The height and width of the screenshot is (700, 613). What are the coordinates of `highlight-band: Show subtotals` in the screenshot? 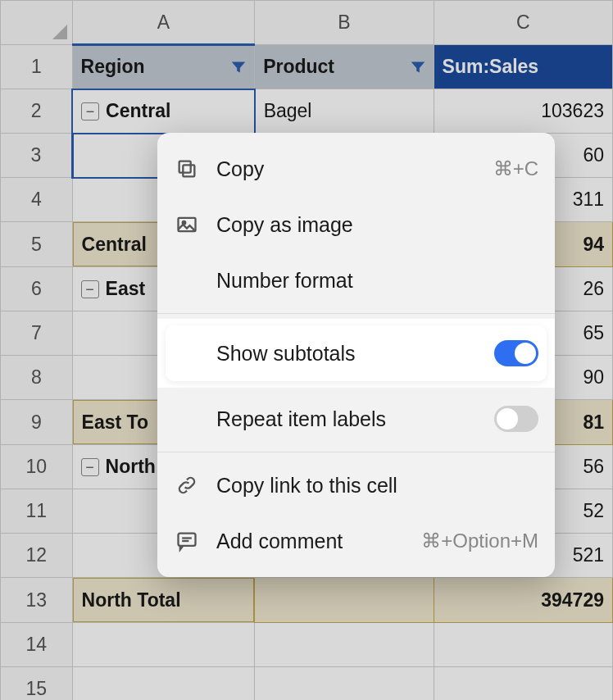 It's located at (356, 353).